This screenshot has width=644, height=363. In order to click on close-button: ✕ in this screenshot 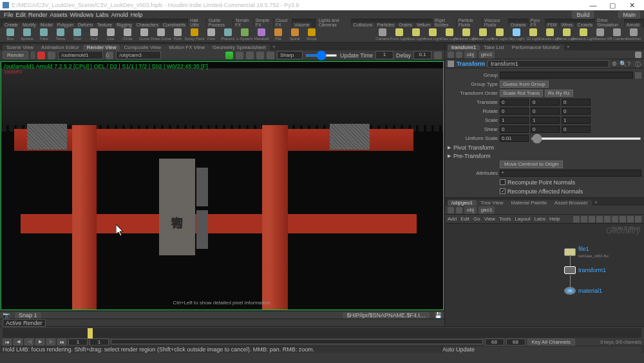, I will do `click(632, 5)`.